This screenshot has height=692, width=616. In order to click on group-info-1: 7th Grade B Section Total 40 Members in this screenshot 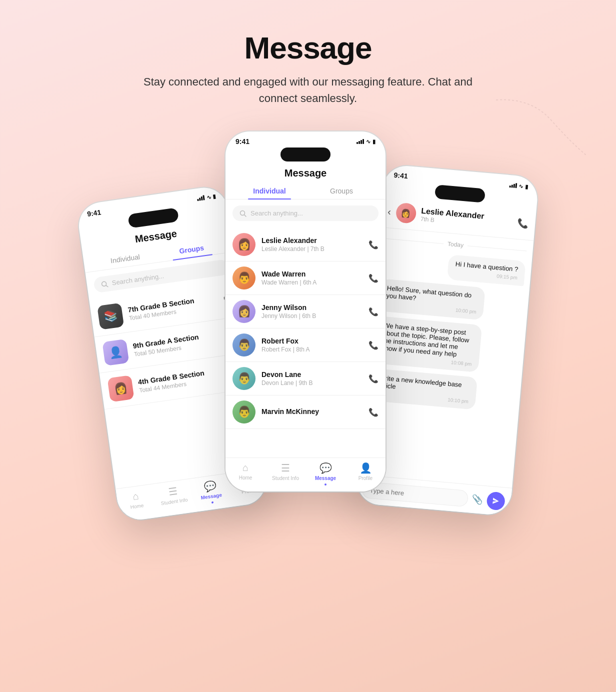, I will do `click(173, 308)`.